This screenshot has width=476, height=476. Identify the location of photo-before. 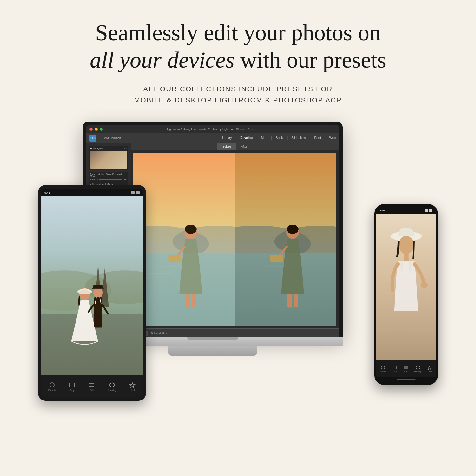
(184, 239).